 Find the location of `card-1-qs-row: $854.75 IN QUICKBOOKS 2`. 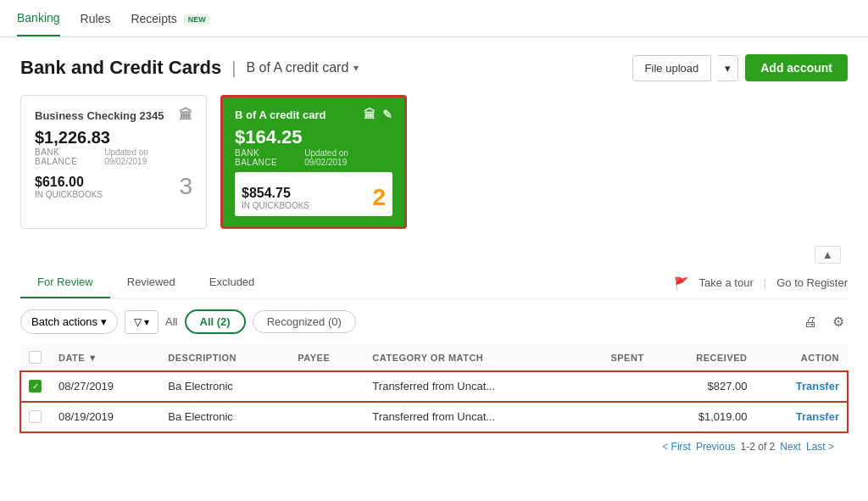

card-1-qs-row: $854.75 IN QUICKBOOKS 2 is located at coordinates (314, 198).